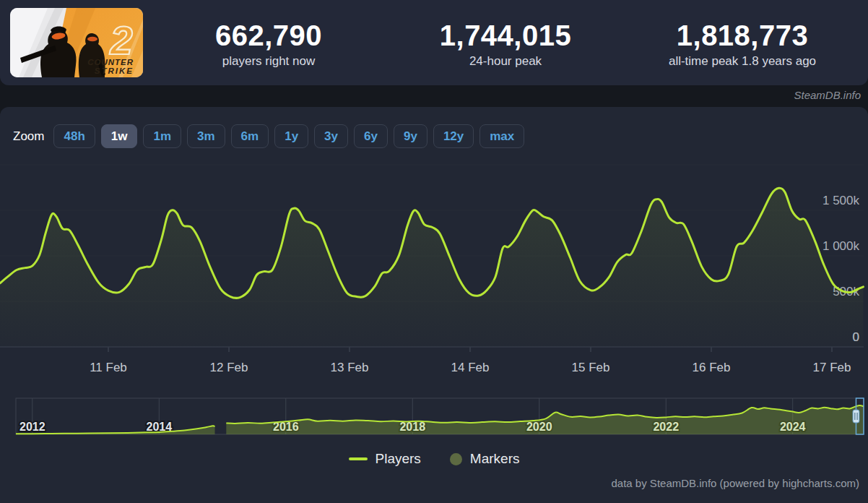  Describe the element at coordinates (485, 459) in the screenshot. I see `legend-item-markers: Markers` at that location.